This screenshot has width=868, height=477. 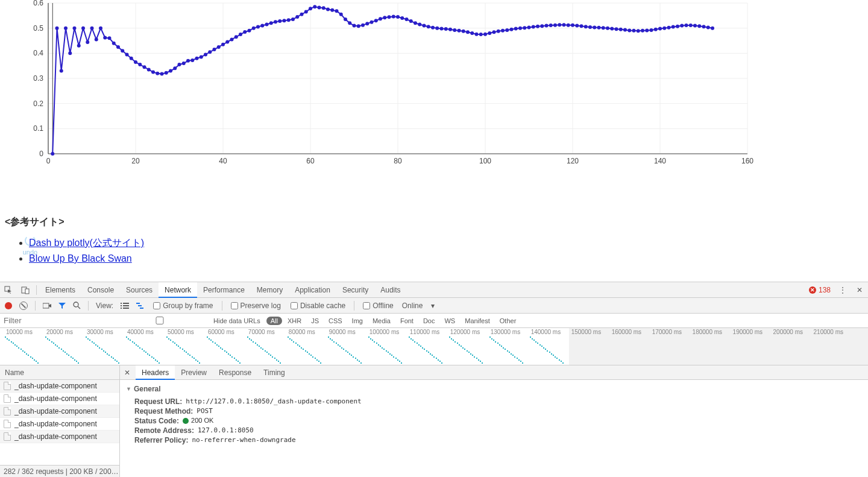 What do you see at coordinates (820, 290) in the screenshot?
I see `error-count: ✕138` at bounding box center [820, 290].